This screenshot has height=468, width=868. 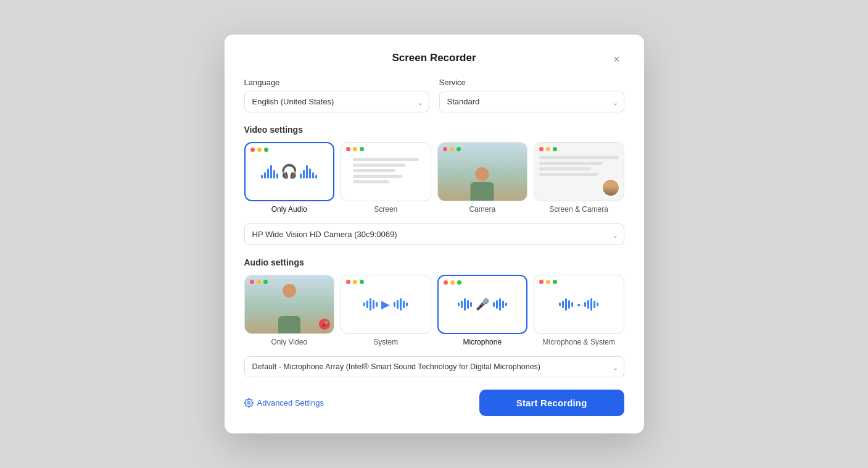 I want to click on camera-select-wrap: HP Wide Vision HD Camera (30c9:0069), so click(x=434, y=235).